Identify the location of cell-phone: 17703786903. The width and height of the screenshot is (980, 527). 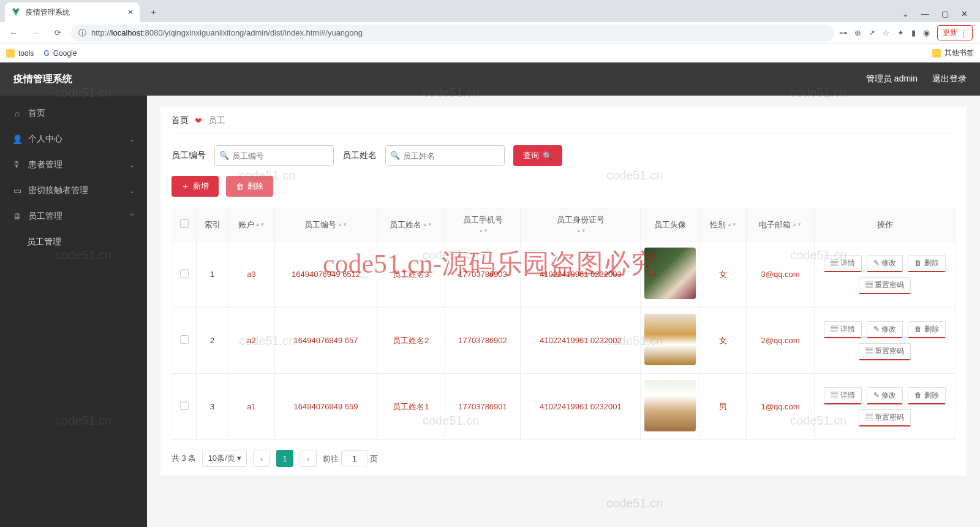
(483, 275).